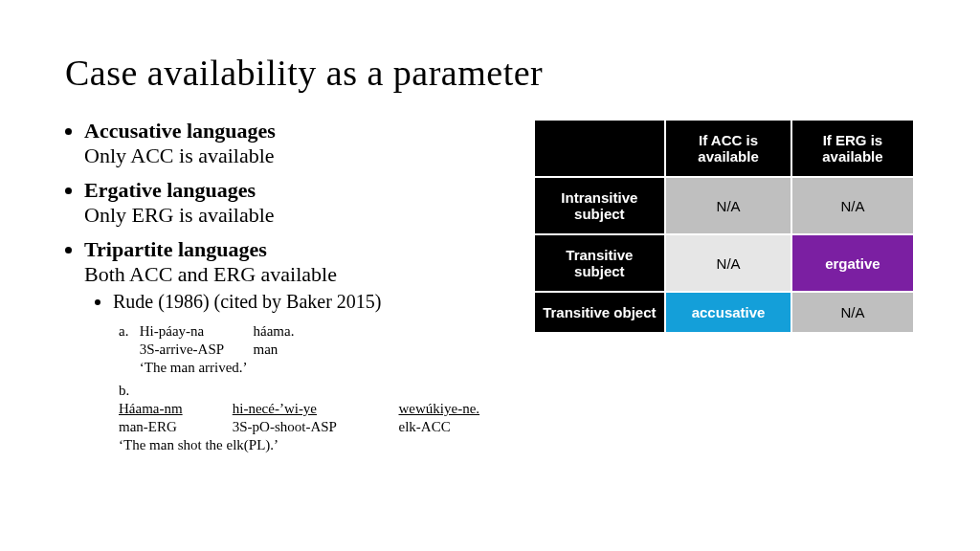 The image size is (980, 551). Describe the element at coordinates (600, 263) in the screenshot. I see `row-header-transS: Transitive subject` at that location.